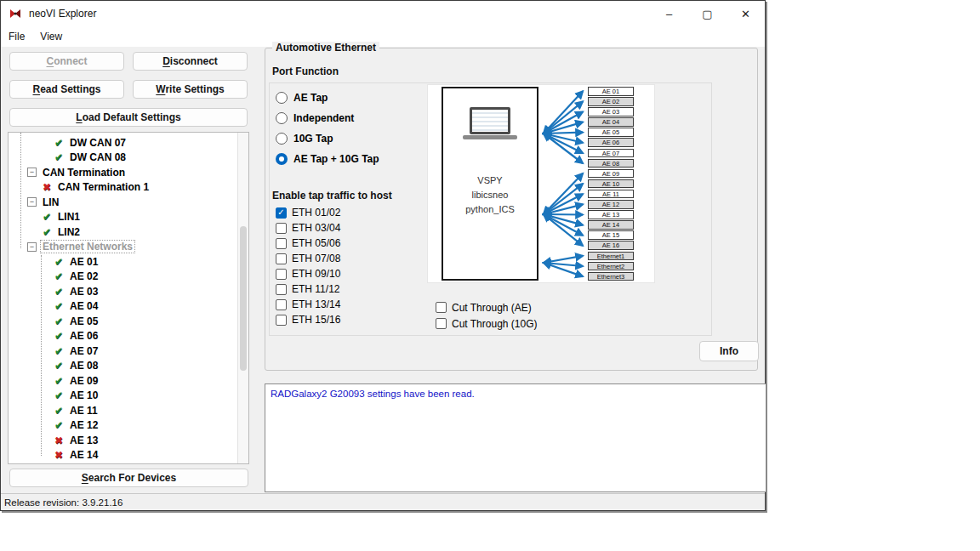 This screenshot has width=980, height=551. What do you see at coordinates (611, 277) in the screenshot?
I see `port-box-ethernet3: Ethernet3` at bounding box center [611, 277].